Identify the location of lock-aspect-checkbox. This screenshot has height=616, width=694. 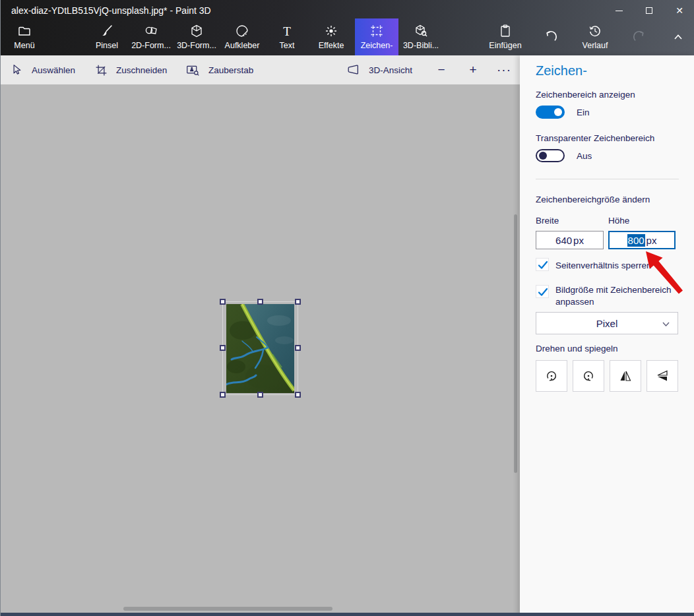
(542, 264).